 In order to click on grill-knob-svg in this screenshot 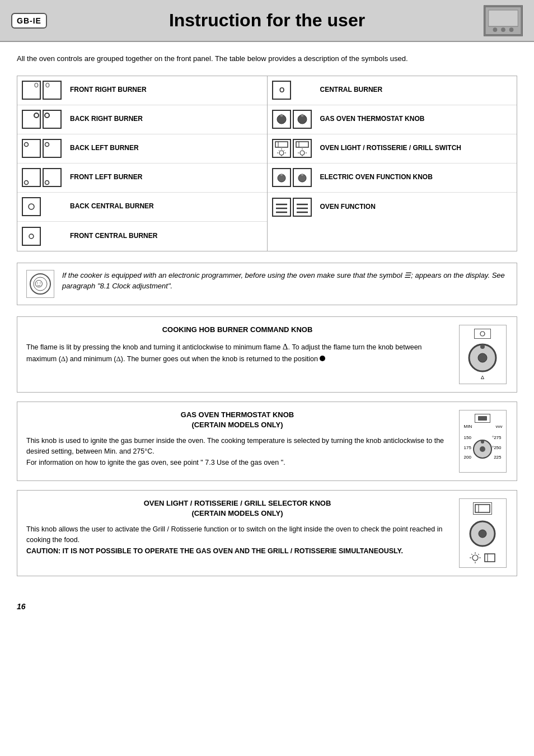, I will do `click(483, 534)`.